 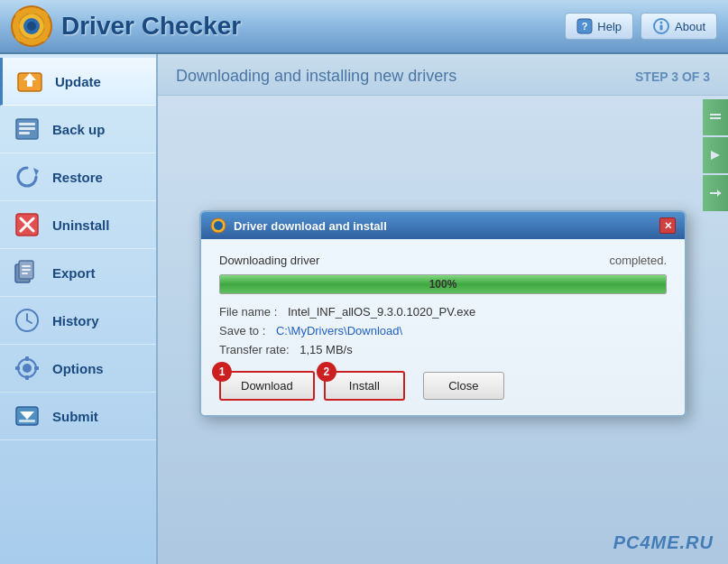 What do you see at coordinates (27, 225) in the screenshot?
I see `uninstall-icon` at bounding box center [27, 225].